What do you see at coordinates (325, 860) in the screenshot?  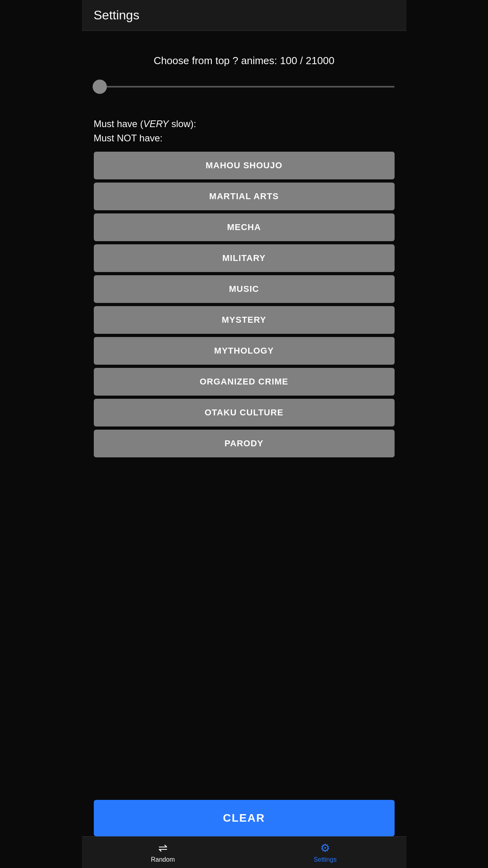 I see `nav-settings-label: Settings` at bounding box center [325, 860].